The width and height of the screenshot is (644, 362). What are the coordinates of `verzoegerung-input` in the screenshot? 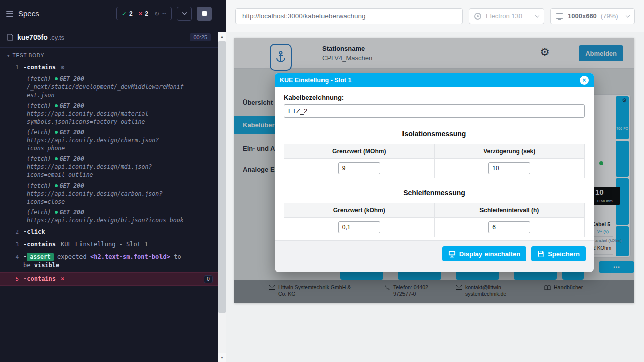 It's located at (509, 168).